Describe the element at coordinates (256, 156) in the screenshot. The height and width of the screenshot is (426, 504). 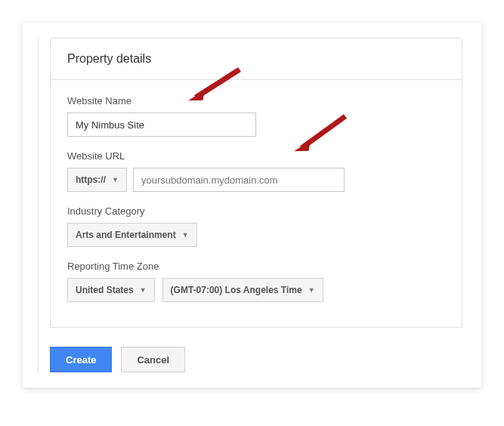
I see `website-url-label: Website URL` at that location.